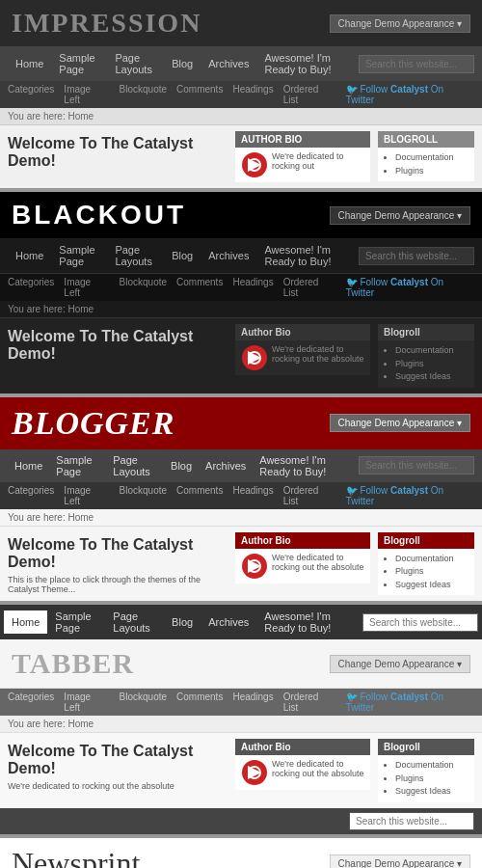 The height and width of the screenshot is (868, 482). I want to click on breadcrumb-impression: You are here: Home, so click(241, 117).